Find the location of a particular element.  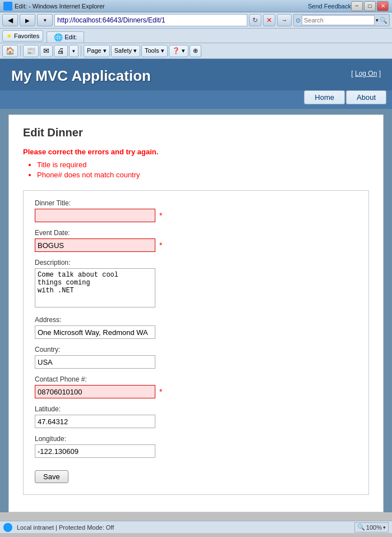

save-button: Save is located at coordinates (52, 477).